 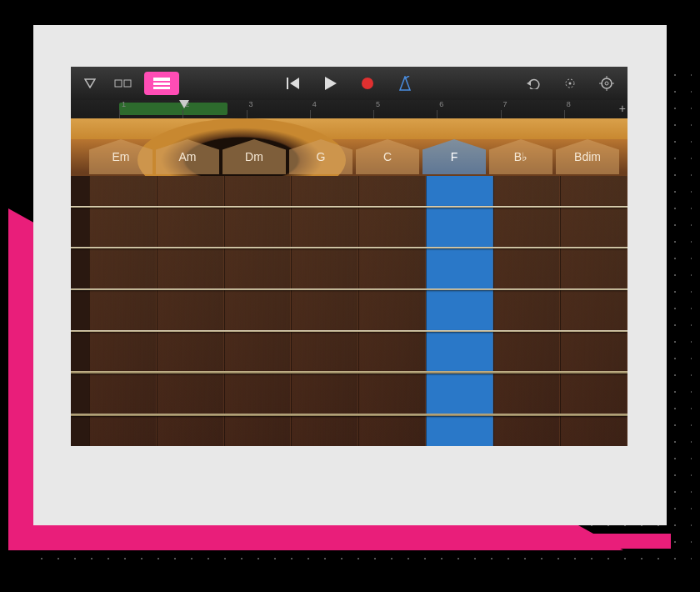 I want to click on rewind-button, so click(x=293, y=83).